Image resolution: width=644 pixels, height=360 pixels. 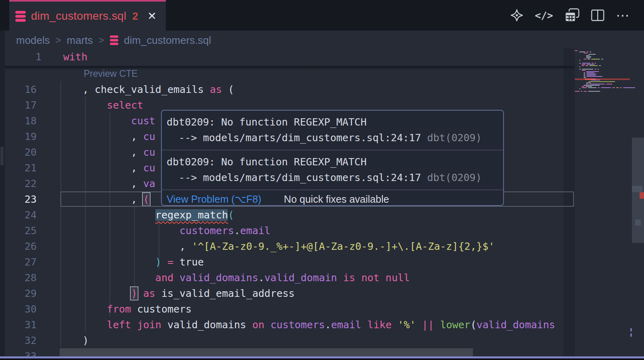 I want to click on line-number: 16, so click(x=19, y=89).